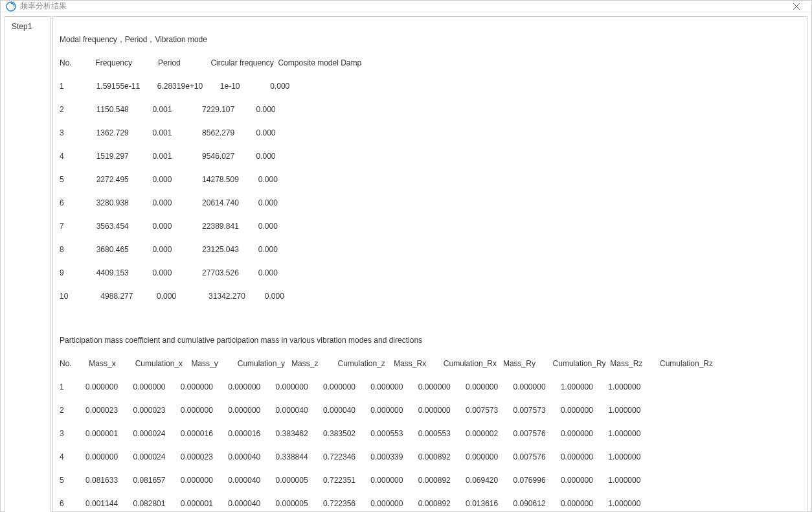 The height and width of the screenshot is (512, 812). What do you see at coordinates (430, 156) in the screenshot?
I see `table-row: 4 1519.297 0.001 9546.027 0.000` at bounding box center [430, 156].